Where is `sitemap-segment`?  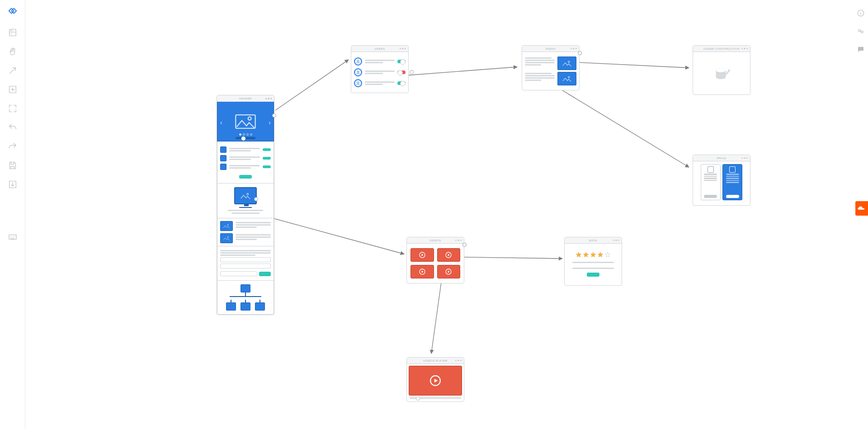
sitemap-segment is located at coordinates (245, 297).